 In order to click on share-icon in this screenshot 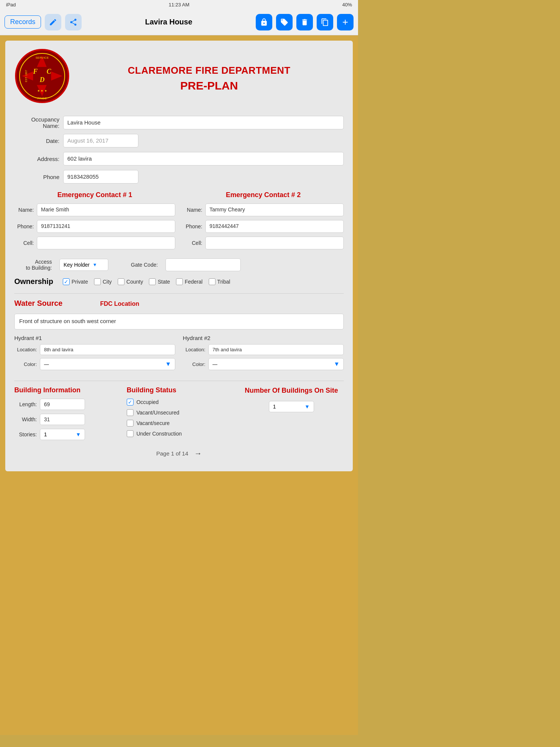, I will do `click(73, 22)`.